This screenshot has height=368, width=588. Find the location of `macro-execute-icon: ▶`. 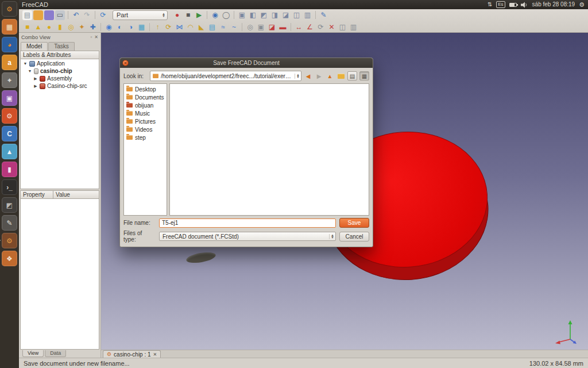

macro-execute-icon: ▶ is located at coordinates (199, 15).